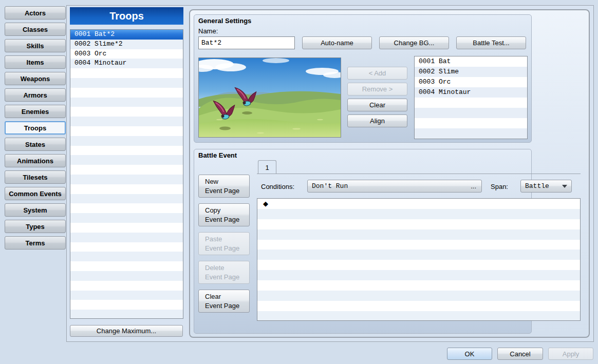  What do you see at coordinates (35, 46) in the screenshot?
I see `sidebar-tab-skills: Skills` at bounding box center [35, 46].